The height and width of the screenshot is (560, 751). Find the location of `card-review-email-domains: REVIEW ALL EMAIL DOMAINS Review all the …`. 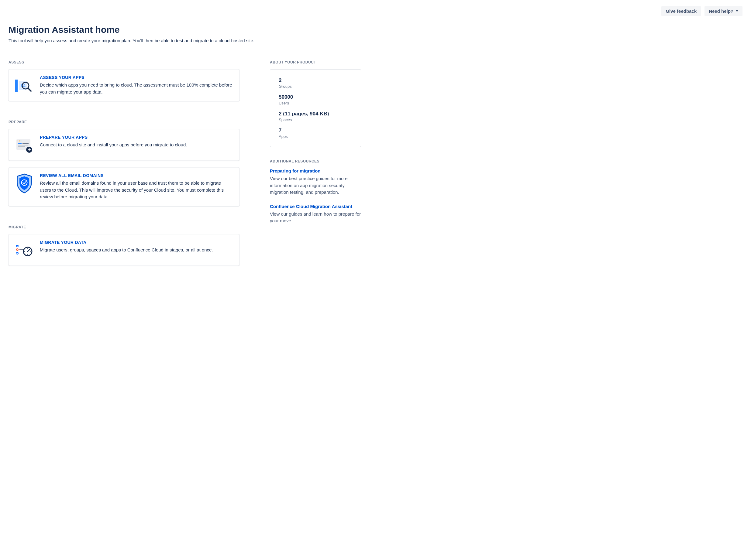

card-review-email-domains: REVIEW ALL EMAIL DOMAINS Review all the … is located at coordinates (124, 187).